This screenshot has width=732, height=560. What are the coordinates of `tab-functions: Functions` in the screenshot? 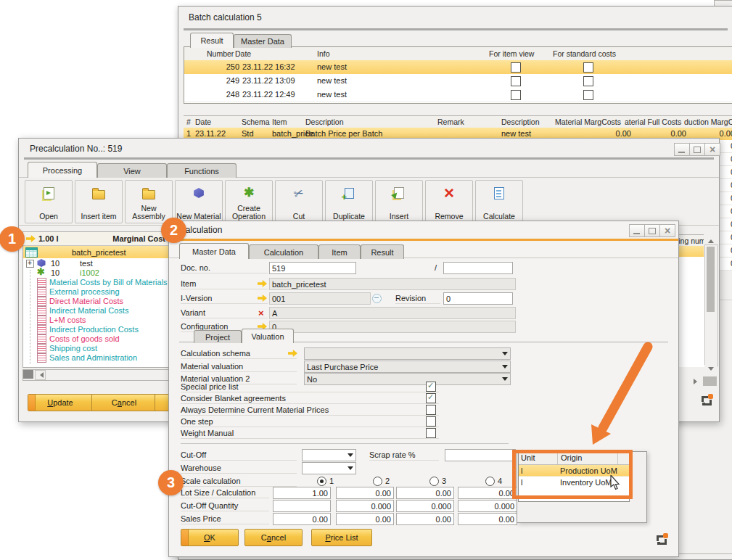 It's located at (202, 170).